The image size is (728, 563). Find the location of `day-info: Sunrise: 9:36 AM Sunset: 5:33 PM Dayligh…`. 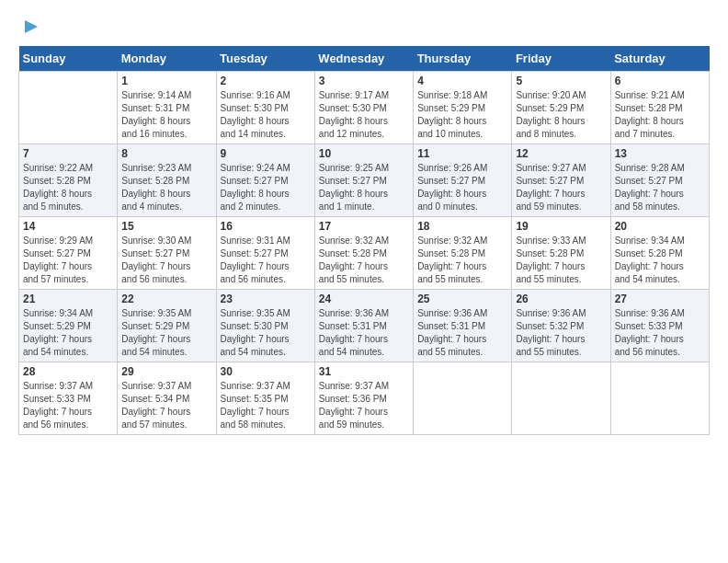

day-info: Sunrise: 9:36 AM Sunset: 5:33 PM Dayligh… is located at coordinates (660, 333).